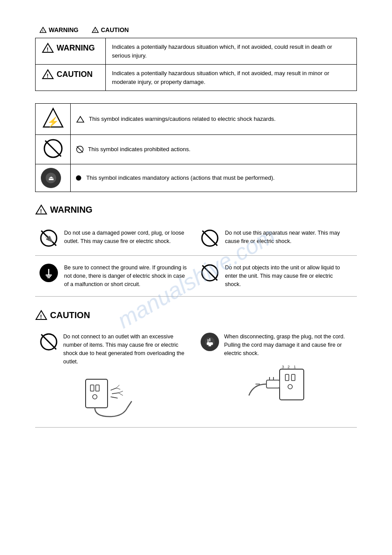 This screenshot has width=392, height=555. What do you see at coordinates (196, 64) in the screenshot?
I see `definition-table: ! WARNING Indicates a potentially hazard…` at bounding box center [196, 64].